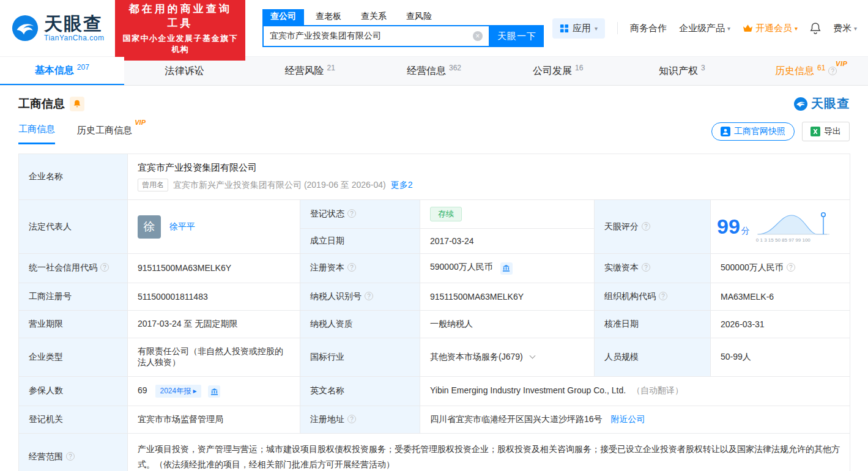 The height and width of the screenshot is (471, 868). I want to click on brand-name: 天眼查, so click(74, 24).